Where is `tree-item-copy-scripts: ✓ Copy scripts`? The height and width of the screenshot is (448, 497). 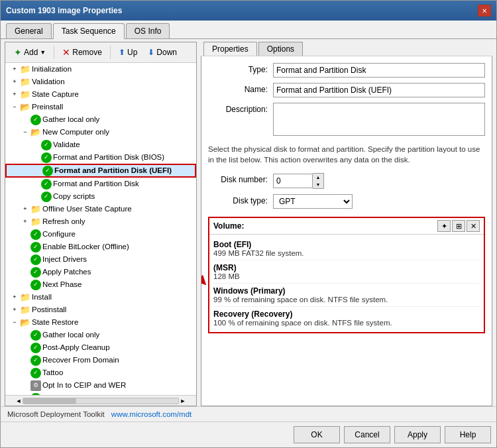 tree-item-copy-scripts: ✓ Copy scripts is located at coordinates (101, 196).